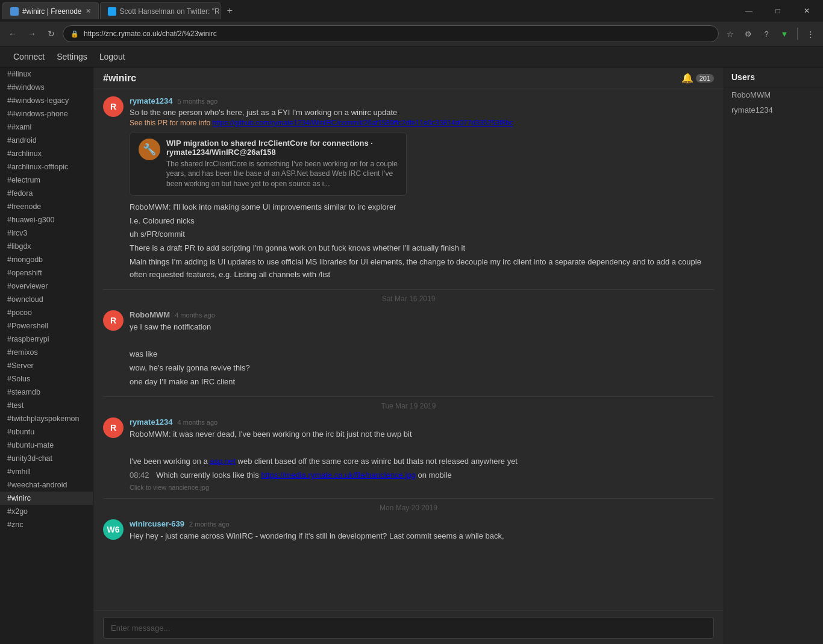 The height and width of the screenshot is (644, 823). Describe the element at coordinates (46, 498) in the screenshot. I see `sidebar-item-winirc: #winirc` at that location.